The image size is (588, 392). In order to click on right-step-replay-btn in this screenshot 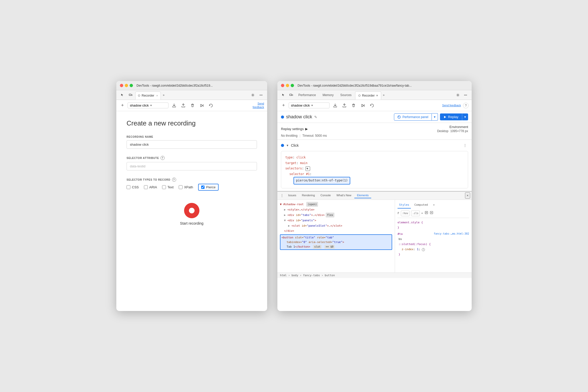, I will do `click(363, 106)`.